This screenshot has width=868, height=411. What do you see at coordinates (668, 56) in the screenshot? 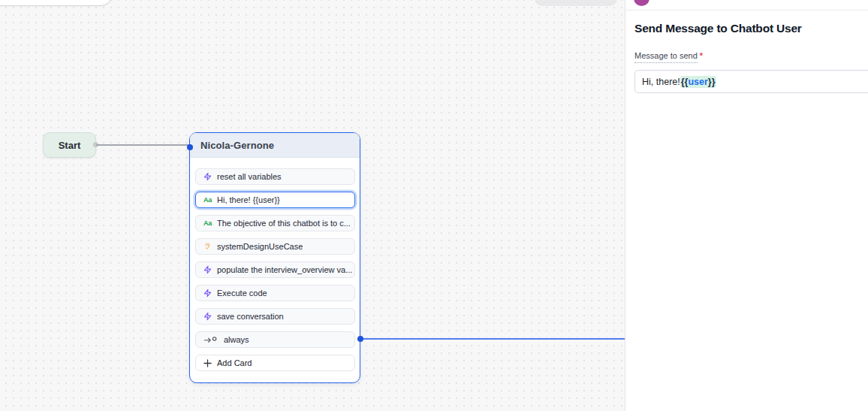
I see `message-field-label-row: Message to send*` at bounding box center [668, 56].